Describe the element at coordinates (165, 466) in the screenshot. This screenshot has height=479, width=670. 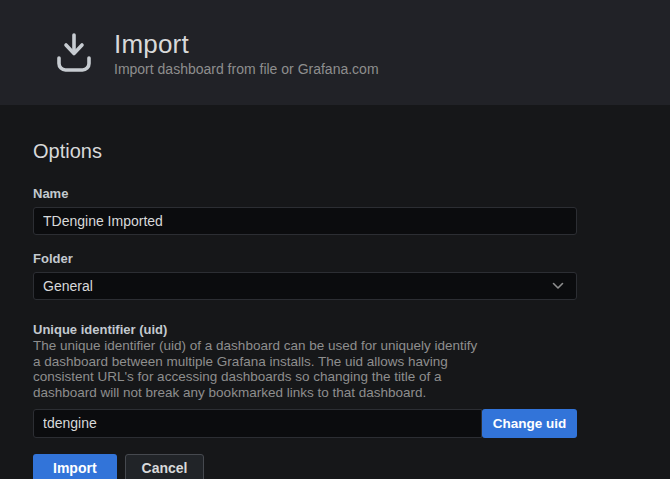
I see `cancel-button: Cancel` at that location.